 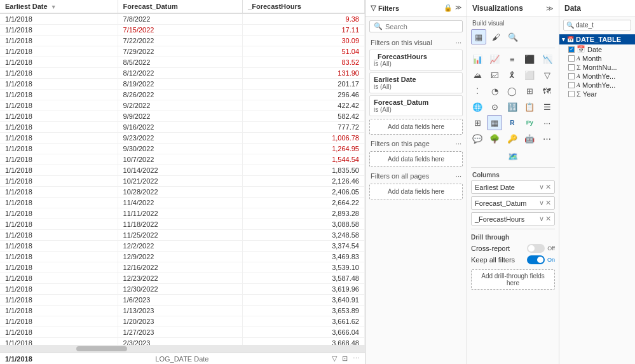 What do you see at coordinates (477, 138) in the screenshot?
I see `viz-qna-icon: 💬` at bounding box center [477, 138].